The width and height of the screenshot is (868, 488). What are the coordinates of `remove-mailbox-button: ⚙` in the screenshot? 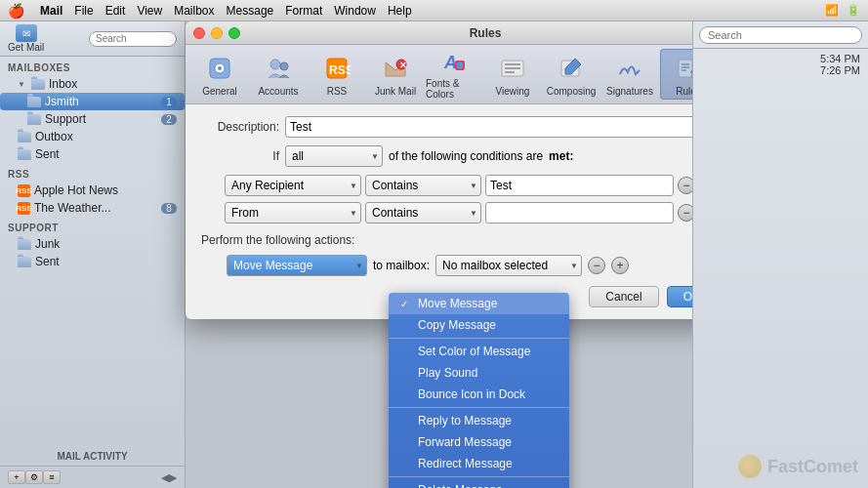 It's located at (34, 477).